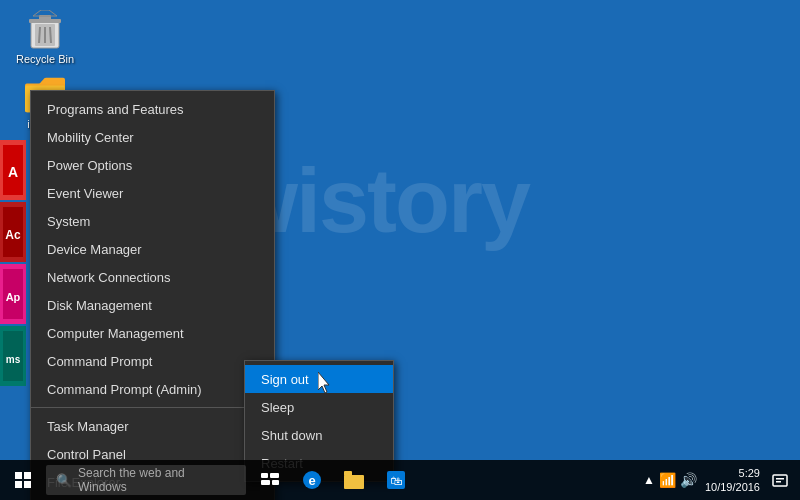 Image resolution: width=800 pixels, height=500 pixels. I want to click on taskbar-search-label: Search the web and Windows, so click(157, 480).